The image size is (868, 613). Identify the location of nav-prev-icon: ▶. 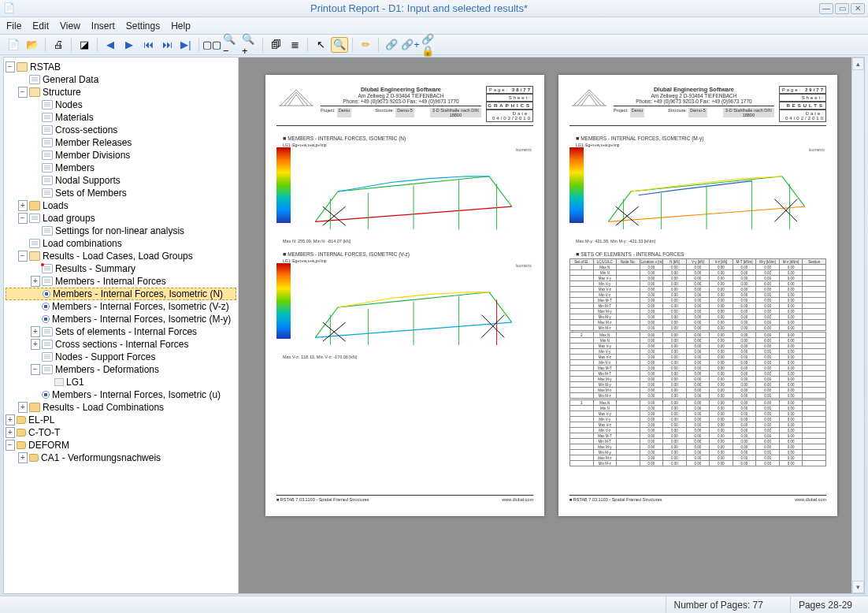
(129, 45).